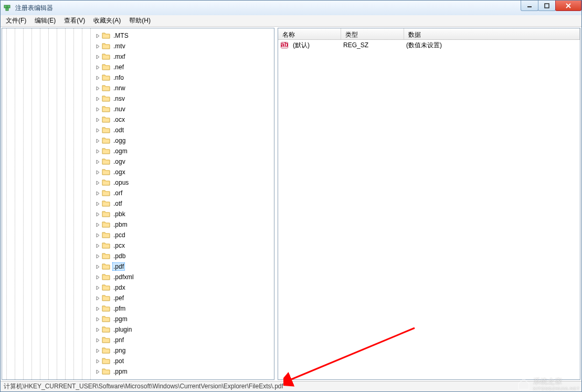  I want to click on tree-item-label: .mxf, so click(120, 57).